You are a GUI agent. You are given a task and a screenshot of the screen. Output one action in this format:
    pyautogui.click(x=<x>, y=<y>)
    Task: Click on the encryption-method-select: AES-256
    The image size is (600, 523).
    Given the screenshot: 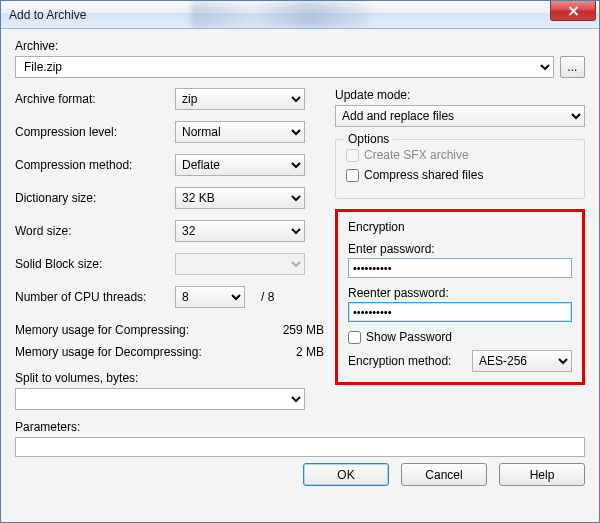 What is the action you would take?
    pyautogui.click(x=522, y=361)
    